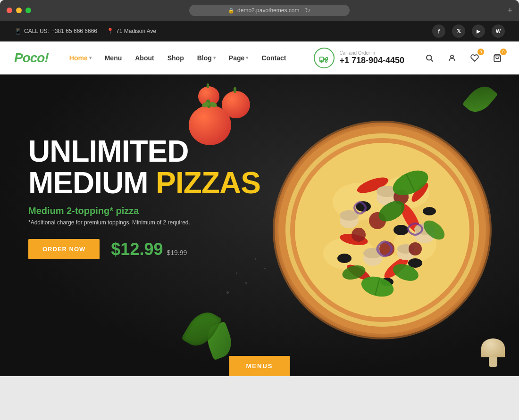  Describe the element at coordinates (480, 99) in the screenshot. I see `basil-top-right` at that location.